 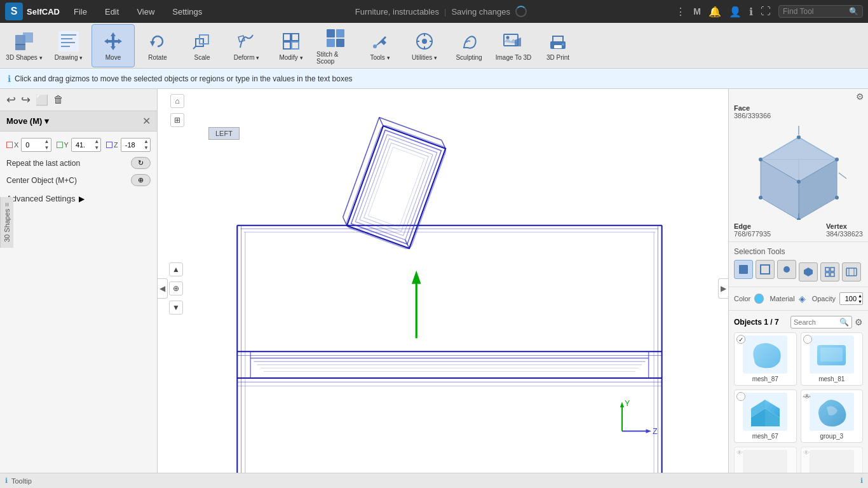 What do you see at coordinates (807, 396) in the screenshot?
I see `obj-eye-group3: 👁` at bounding box center [807, 396].